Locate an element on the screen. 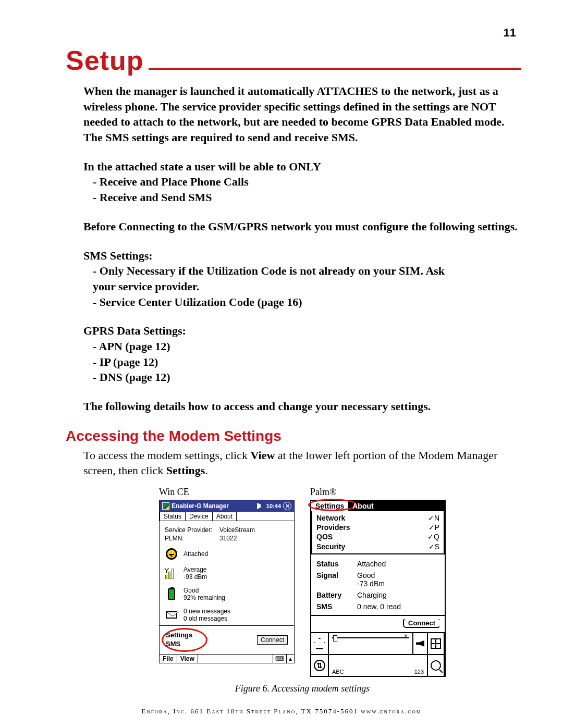  sub-providers: Providers is located at coordinates (334, 527).